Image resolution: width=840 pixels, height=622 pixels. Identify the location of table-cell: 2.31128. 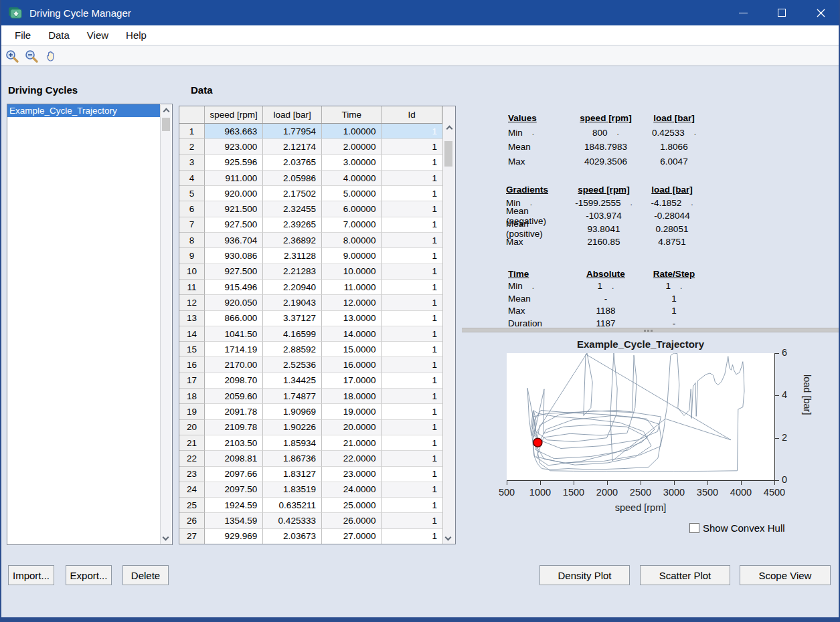
(292, 255).